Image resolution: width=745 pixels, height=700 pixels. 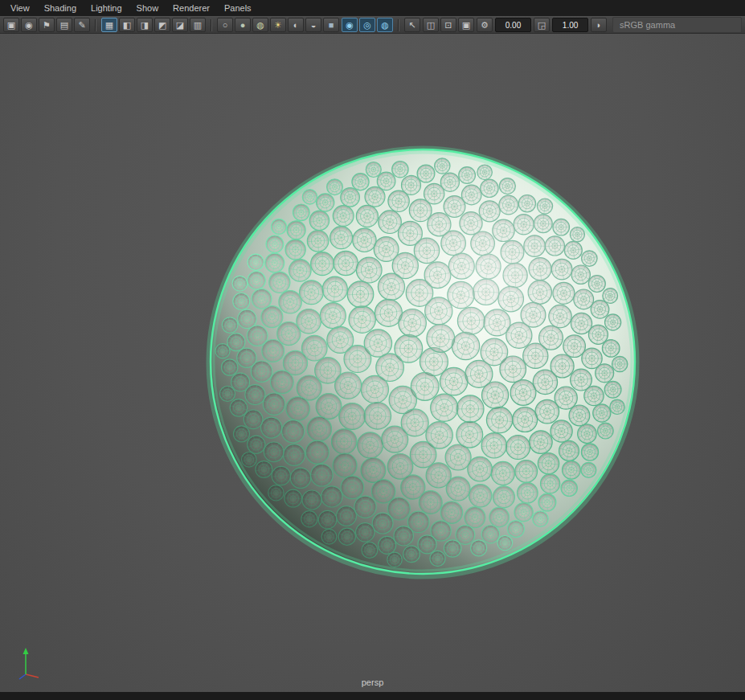 I want to click on color-management-tools: ◗, so click(x=599, y=25).